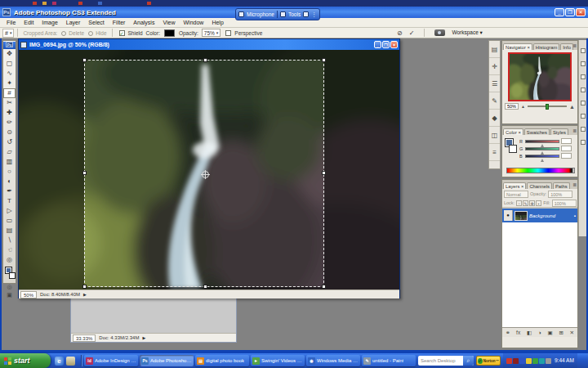 This screenshot has width=588, height=368. Describe the element at coordinates (294, 15) in the screenshot. I see `tools-label: Tools` at that location.